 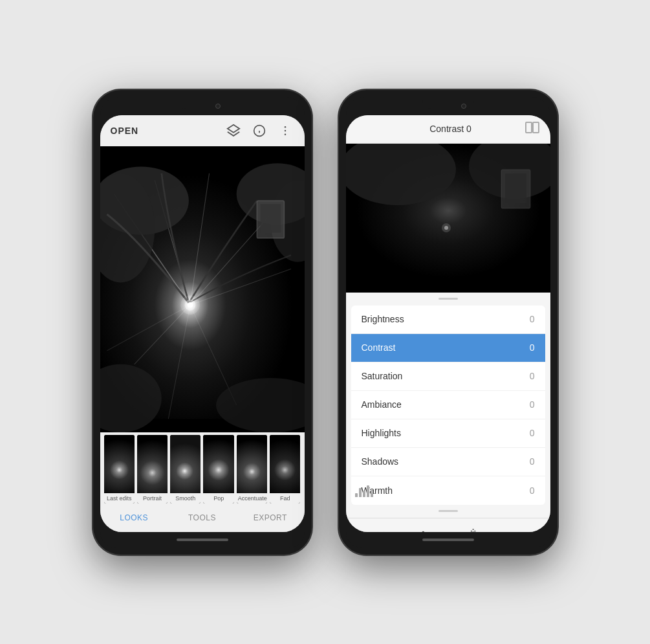 What do you see at coordinates (448, 491) in the screenshot?
I see `adj-warmth: Warmth 0` at bounding box center [448, 491].